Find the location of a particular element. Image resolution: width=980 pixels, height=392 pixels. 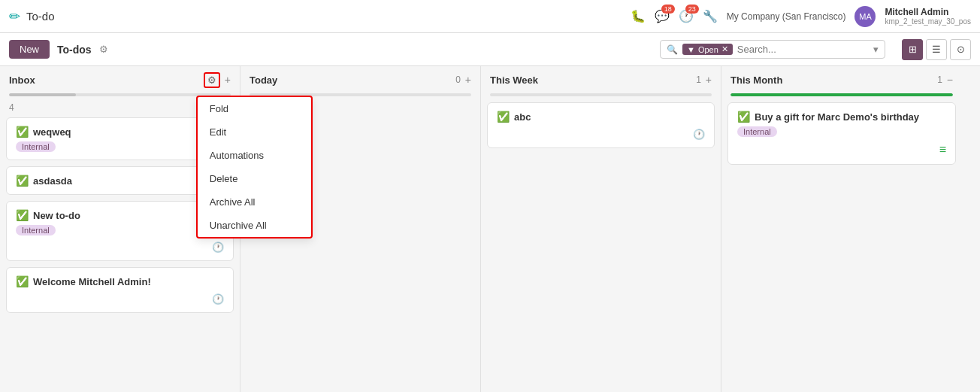

company-info: My Company (San Francisco) is located at coordinates (786, 17).